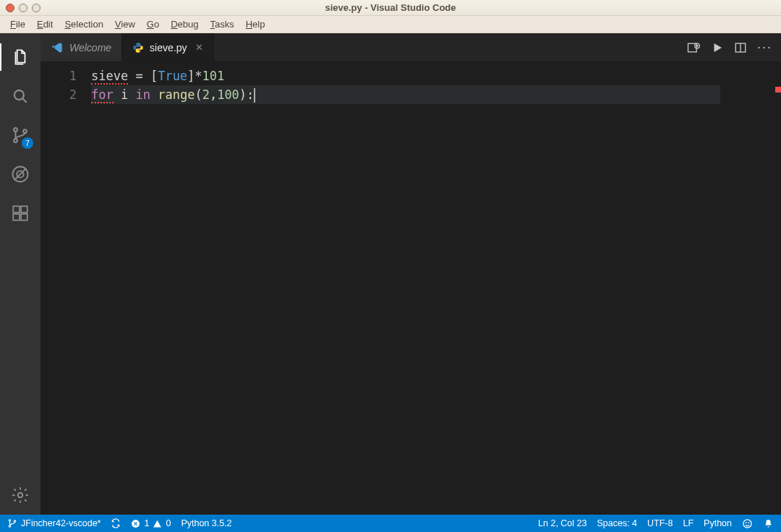  What do you see at coordinates (693, 48) in the screenshot?
I see `python-interactive-icon` at bounding box center [693, 48].